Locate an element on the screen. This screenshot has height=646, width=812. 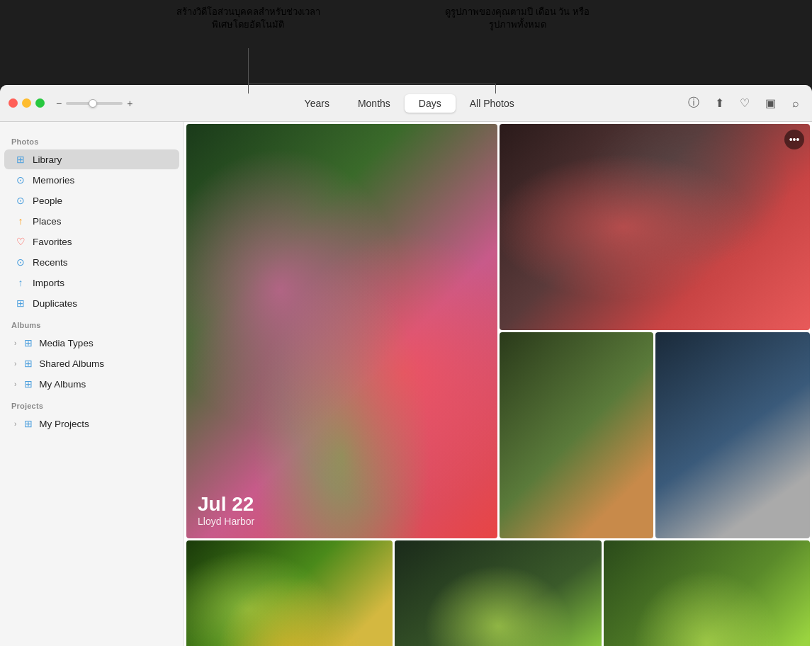
bottom-section is located at coordinates (498, 594).